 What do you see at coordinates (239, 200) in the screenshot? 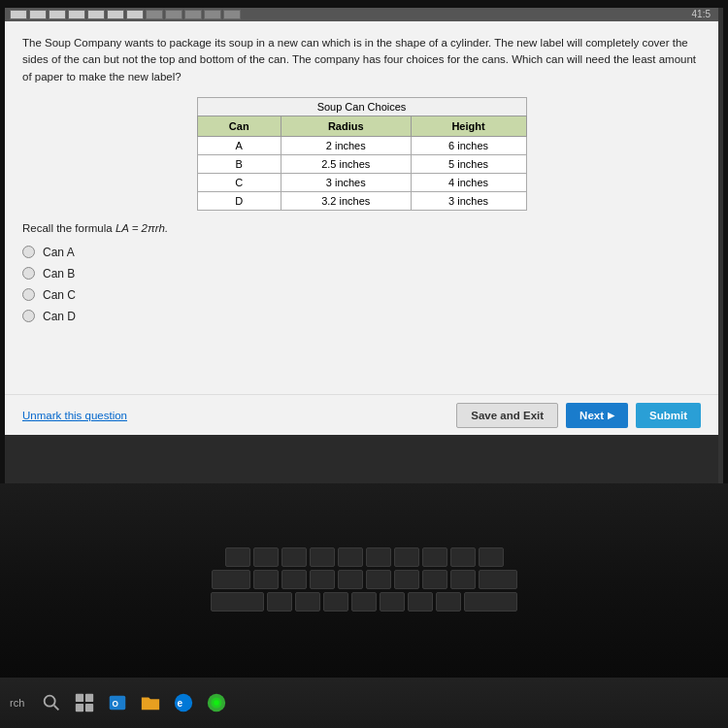
I see `row-d-can: D` at bounding box center [239, 200].